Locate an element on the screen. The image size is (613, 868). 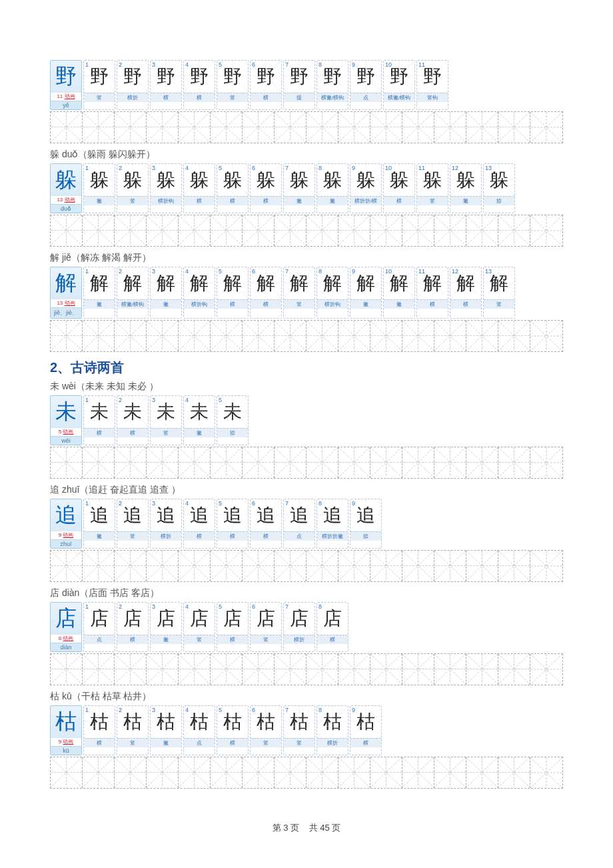
stroke-step: 9解撇 is located at coordinates (366, 293).